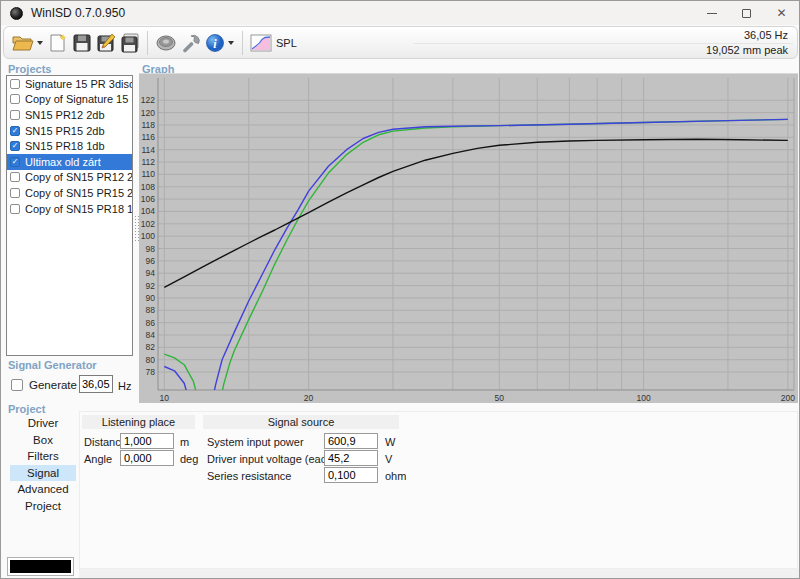  Describe the element at coordinates (98, 459) in the screenshot. I see `angle-label: Angle` at that location.